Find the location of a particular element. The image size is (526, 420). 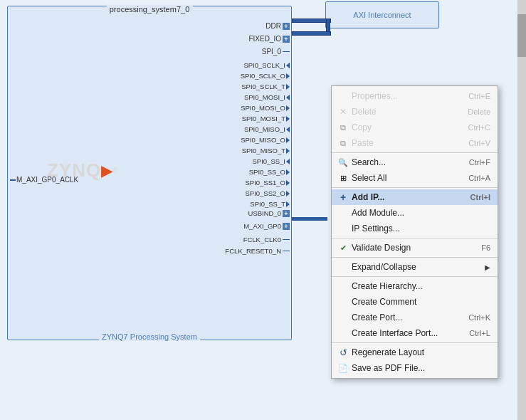

menu-item-validate: ✔ Validate Design F6 is located at coordinates (414, 248).